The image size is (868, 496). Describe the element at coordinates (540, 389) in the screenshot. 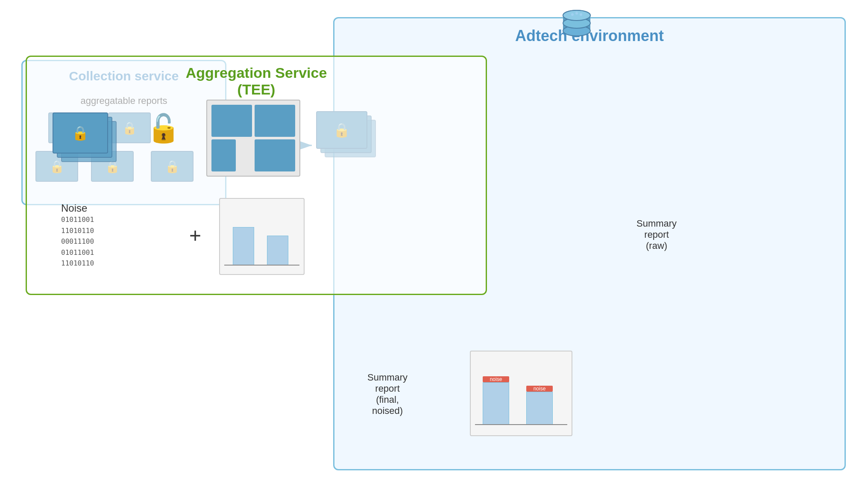

I see `noise-tag-2: noise` at that location.